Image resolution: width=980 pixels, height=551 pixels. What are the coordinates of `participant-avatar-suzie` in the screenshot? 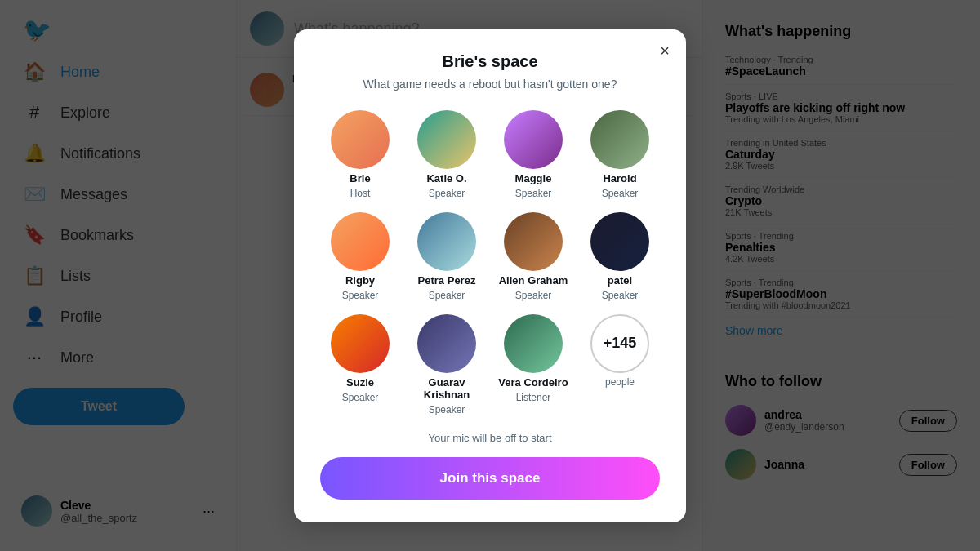 It's located at (360, 344).